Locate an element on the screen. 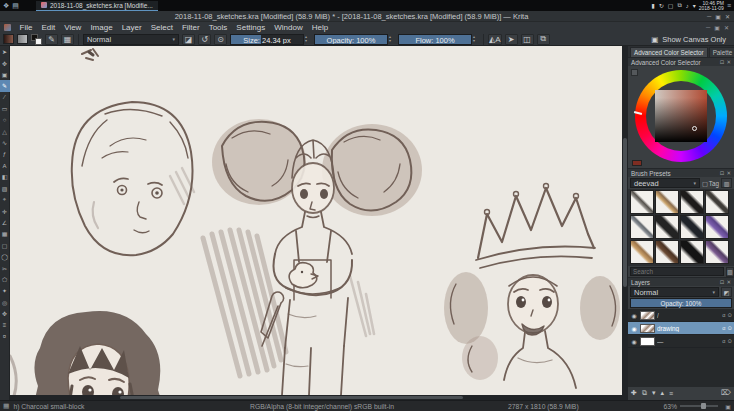  tool-button: ◯ is located at coordinates (5, 256).